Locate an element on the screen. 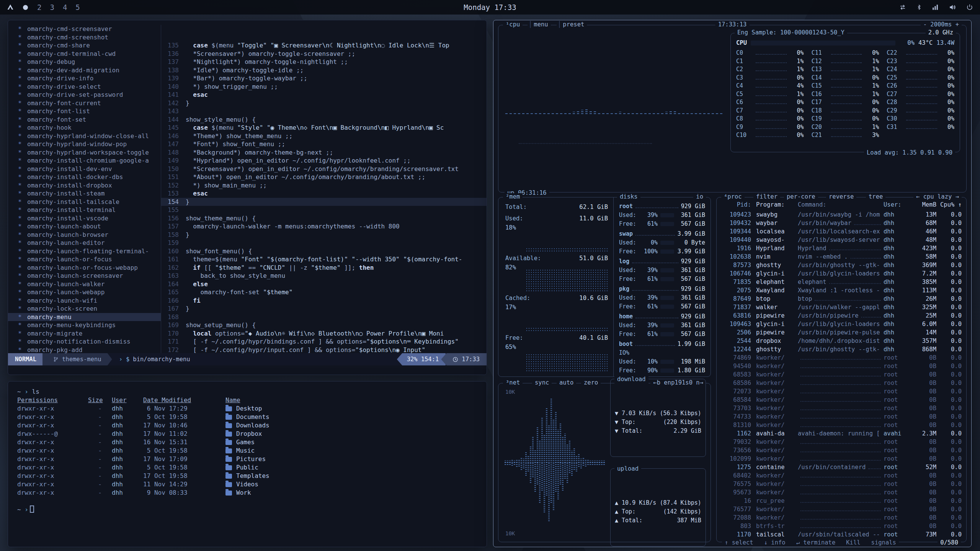  workspace-active-icon is located at coordinates (25, 8).